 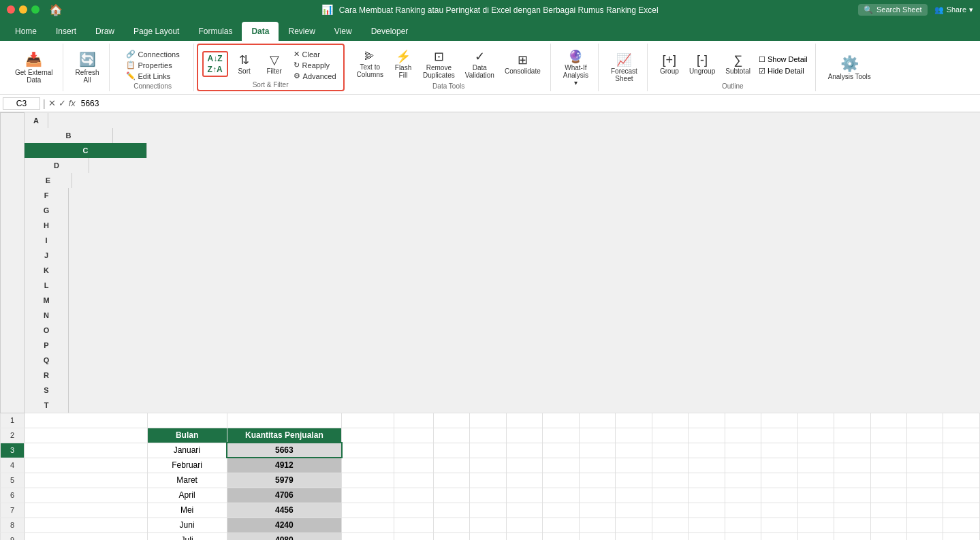 I want to click on col-header-c: C, so click(x=86, y=150).